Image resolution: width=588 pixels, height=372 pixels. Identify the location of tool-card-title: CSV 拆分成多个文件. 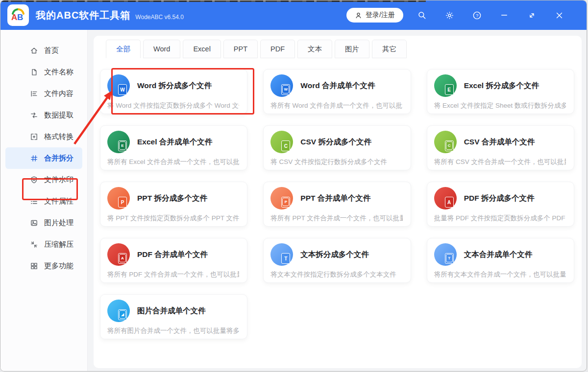
(336, 142).